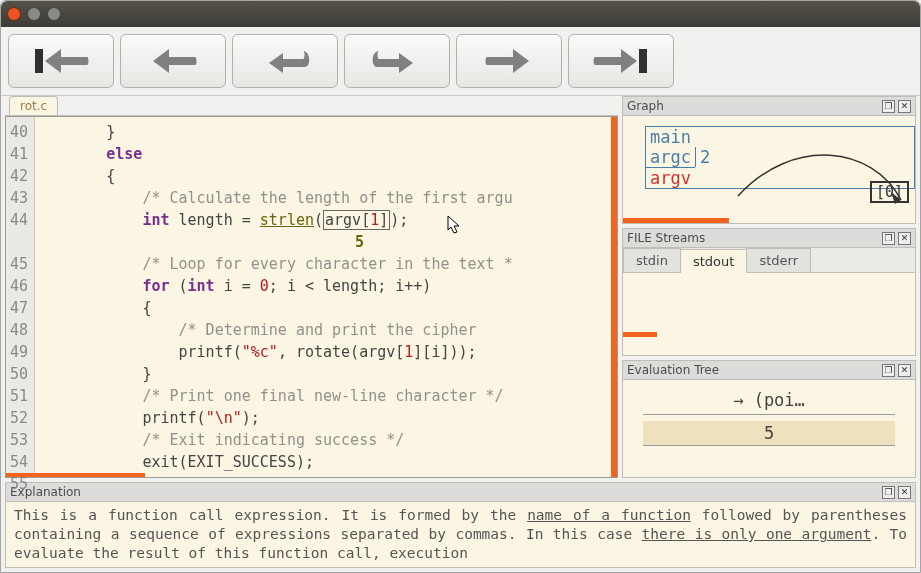 This screenshot has width=921, height=573. Describe the element at coordinates (780, 158) in the screenshot. I see `stack-frame: main argc2argv` at that location.